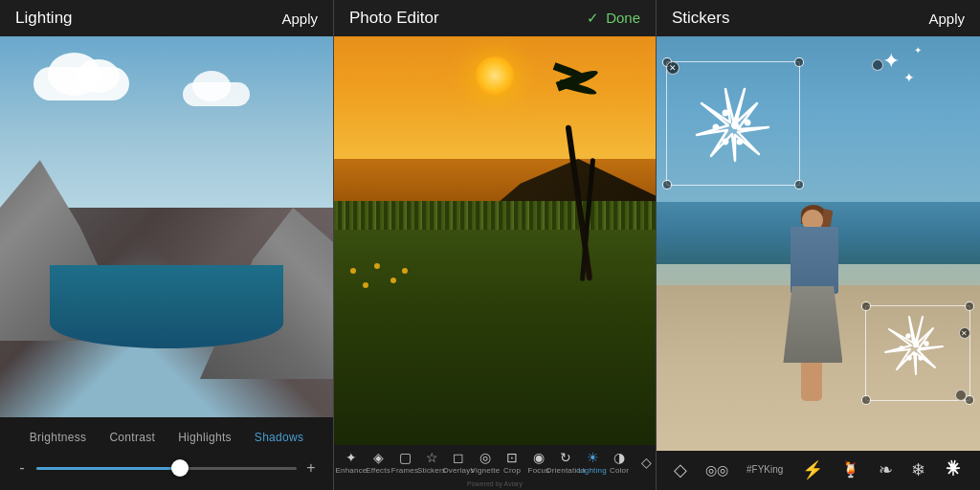  I want to click on flowers-area, so click(414, 278).